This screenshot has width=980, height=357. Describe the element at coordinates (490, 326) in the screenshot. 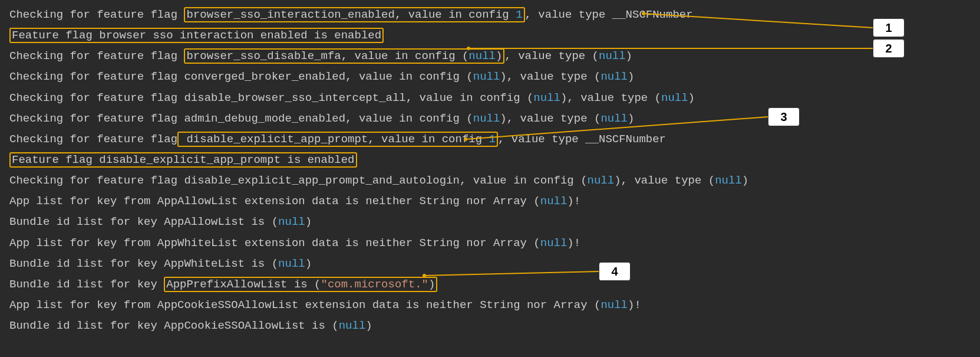

I see `log-line: Bundle id list for key AppCookieSSOAllow…` at that location.